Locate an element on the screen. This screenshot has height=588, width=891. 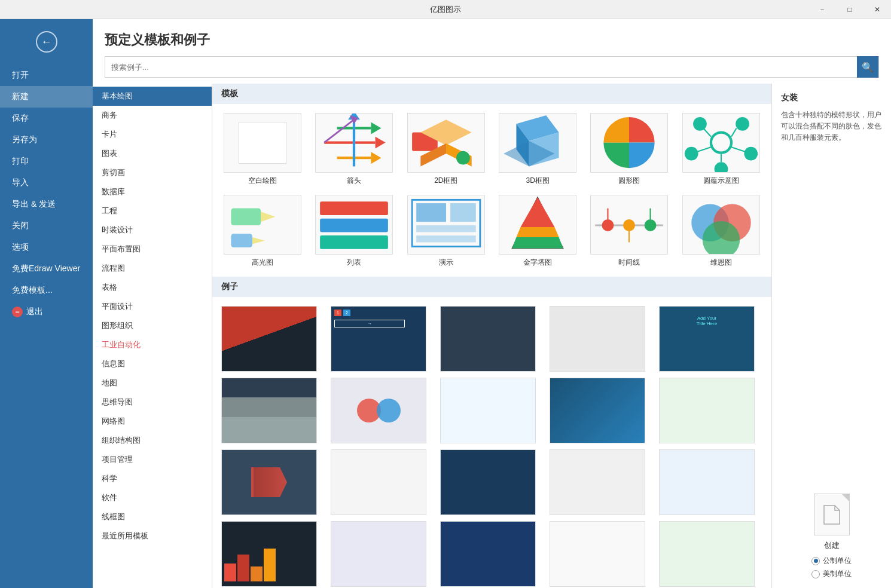
template-label-timeline: 时间线 is located at coordinates (629, 263).